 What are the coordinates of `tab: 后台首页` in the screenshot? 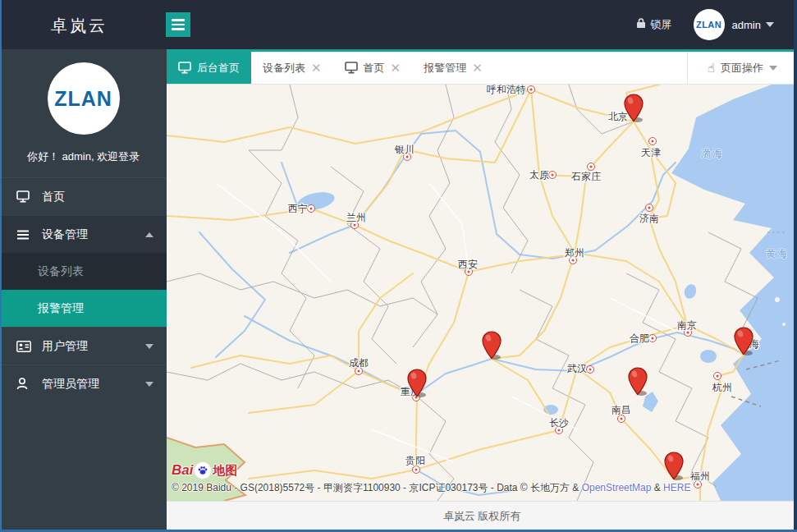 It's located at (208, 67).